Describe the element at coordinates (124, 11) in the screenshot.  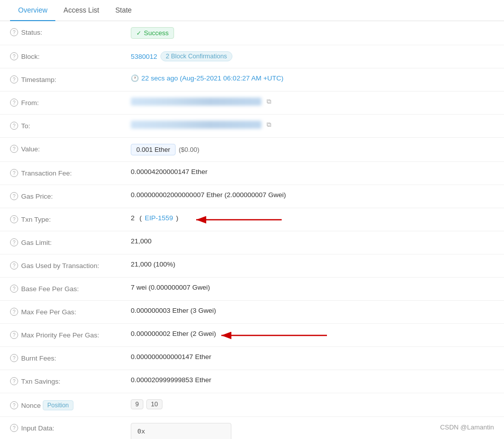
I see `tab-state: State` at that location.